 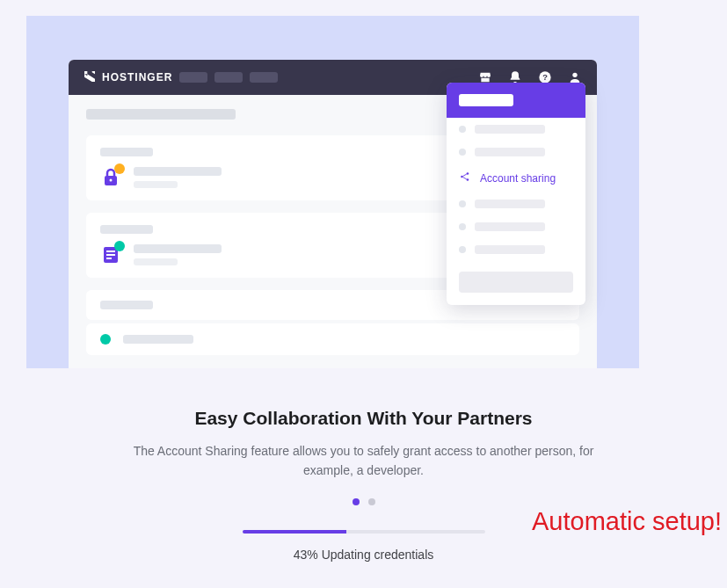 I want to click on dropdown-footer-button, so click(x=516, y=282).